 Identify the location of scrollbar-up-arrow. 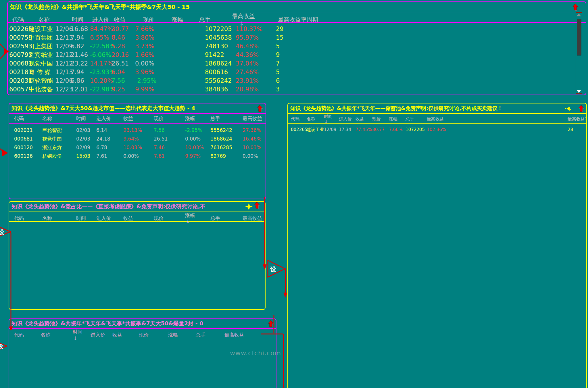
(579, 15).